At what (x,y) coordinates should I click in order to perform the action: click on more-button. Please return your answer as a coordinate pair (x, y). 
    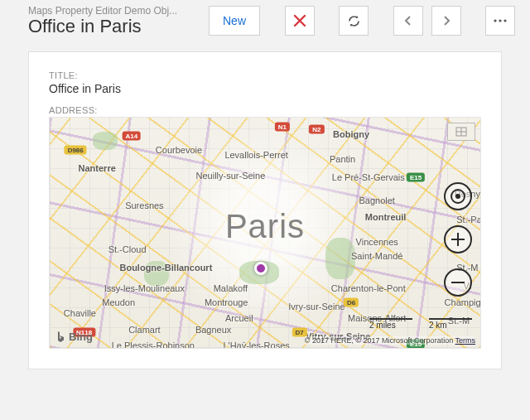
    Looking at the image, I should click on (500, 21).